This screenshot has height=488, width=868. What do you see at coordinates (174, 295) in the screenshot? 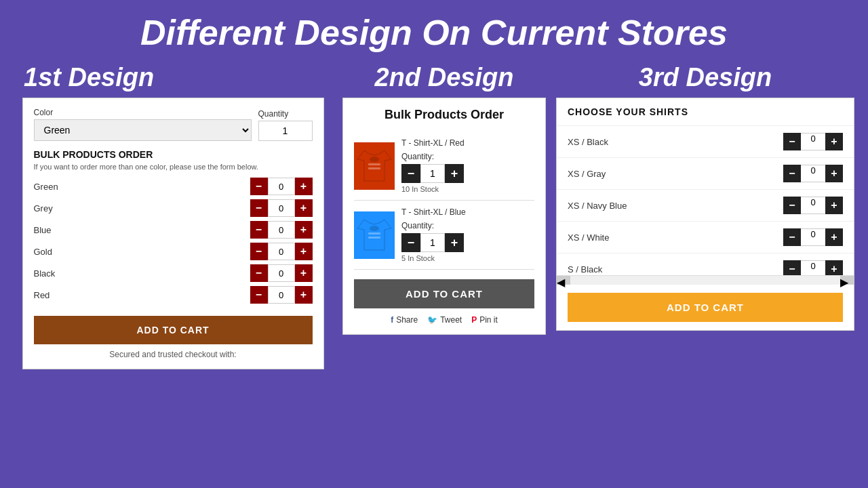
I see `list-item: Red − 0 +` at bounding box center [174, 295].